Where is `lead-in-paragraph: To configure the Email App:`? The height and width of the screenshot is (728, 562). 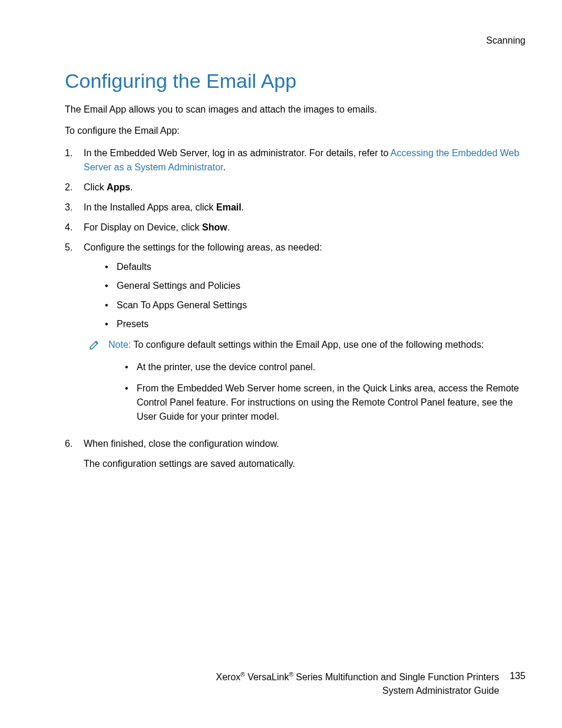
lead-in-paragraph: To configure the Email App: is located at coordinates (295, 131).